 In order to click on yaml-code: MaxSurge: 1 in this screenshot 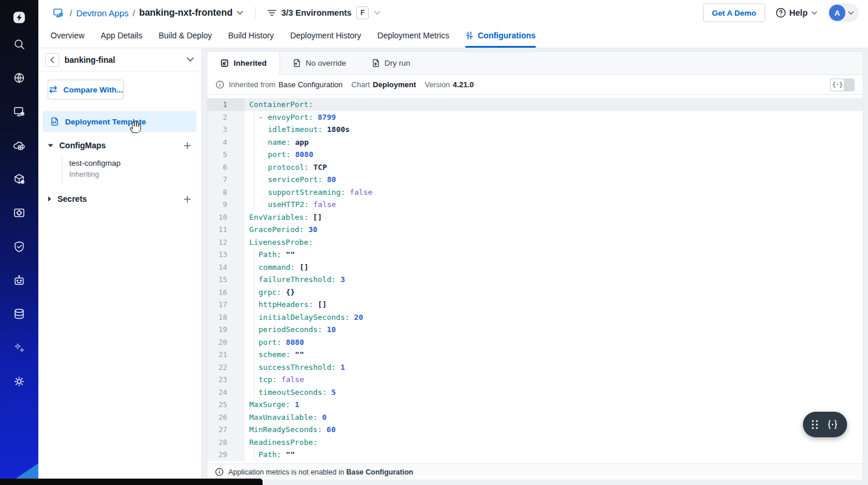, I will do `click(554, 405)`.